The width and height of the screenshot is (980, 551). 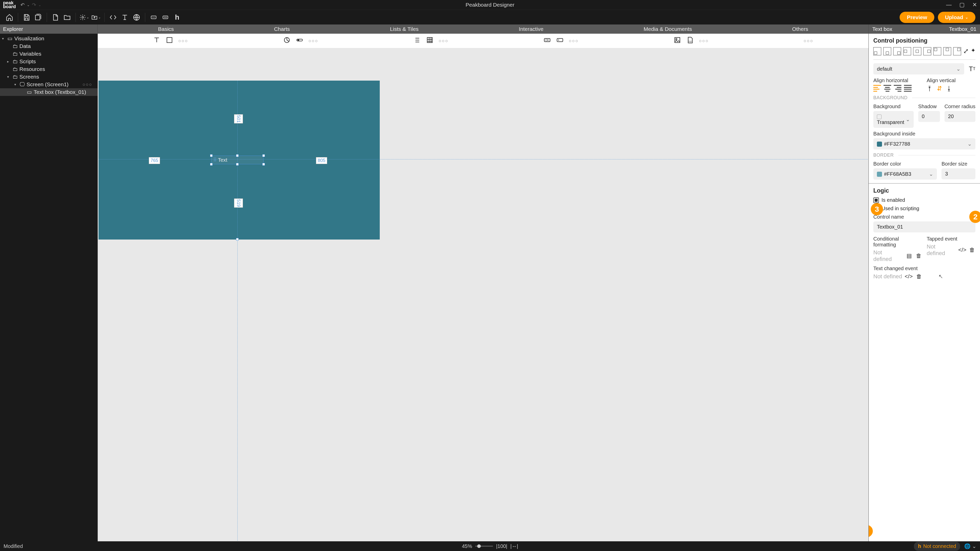 I want to click on badge2-icon, so click(x=165, y=17).